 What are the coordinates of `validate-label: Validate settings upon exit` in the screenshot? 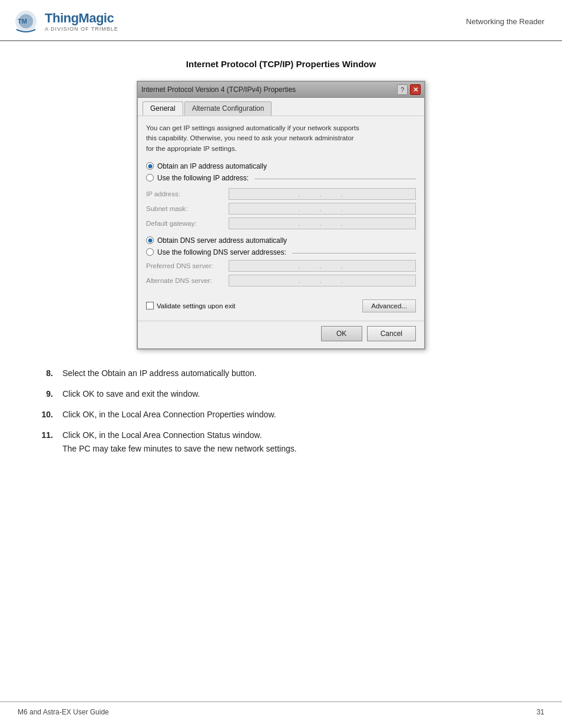 It's located at (196, 306).